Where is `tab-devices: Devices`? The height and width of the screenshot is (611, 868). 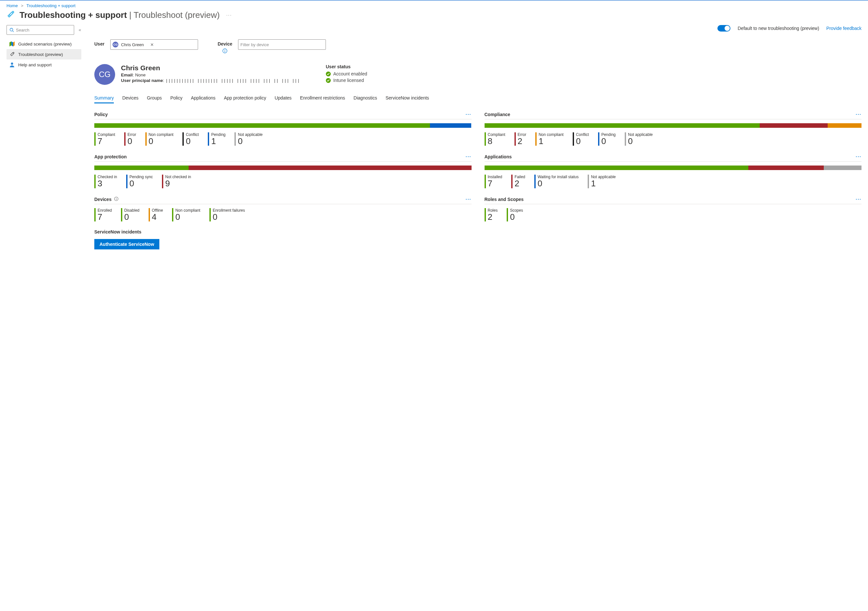
tab-devices: Devices is located at coordinates (130, 98).